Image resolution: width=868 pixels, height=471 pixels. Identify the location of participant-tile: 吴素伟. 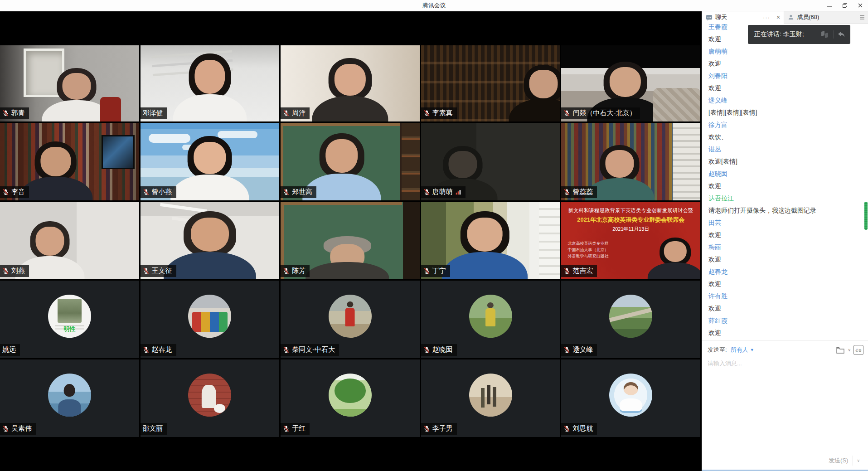
(70, 398).